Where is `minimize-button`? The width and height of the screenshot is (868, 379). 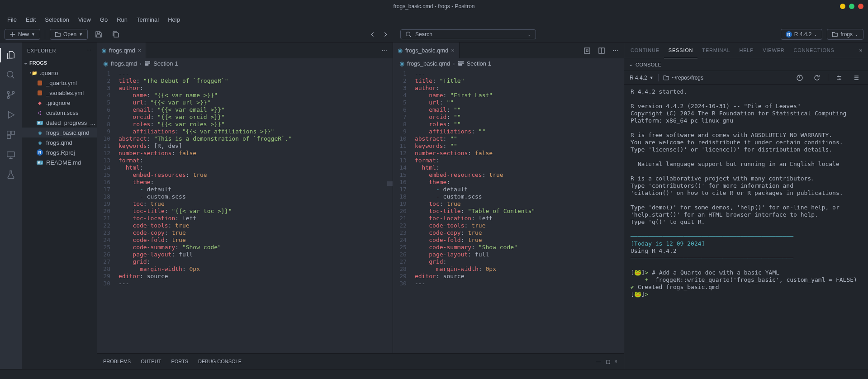
minimize-button is located at coordinates (843, 6).